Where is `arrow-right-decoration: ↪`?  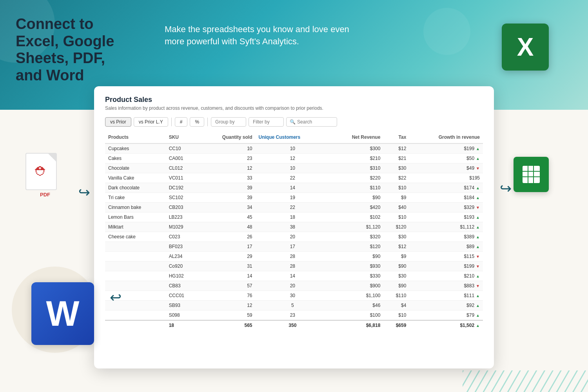 arrow-right-decoration: ↪ is located at coordinates (506, 189).